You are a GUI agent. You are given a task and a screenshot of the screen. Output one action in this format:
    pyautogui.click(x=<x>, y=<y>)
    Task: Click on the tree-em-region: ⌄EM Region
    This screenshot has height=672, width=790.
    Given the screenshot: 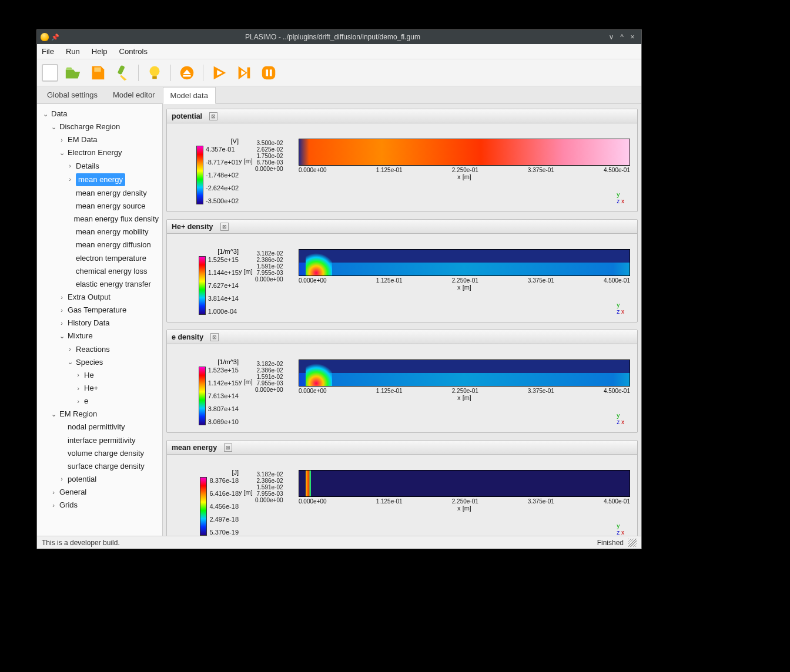 What is the action you would take?
    pyautogui.click(x=100, y=414)
    